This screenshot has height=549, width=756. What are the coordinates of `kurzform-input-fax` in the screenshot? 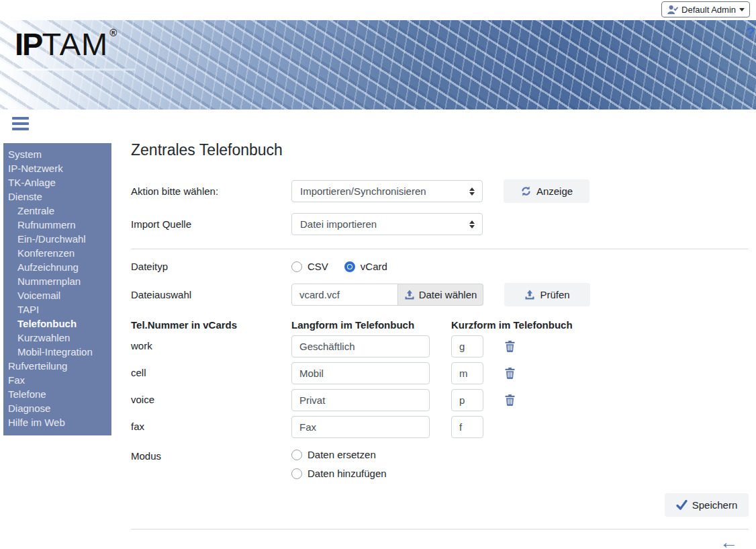 It's located at (467, 427).